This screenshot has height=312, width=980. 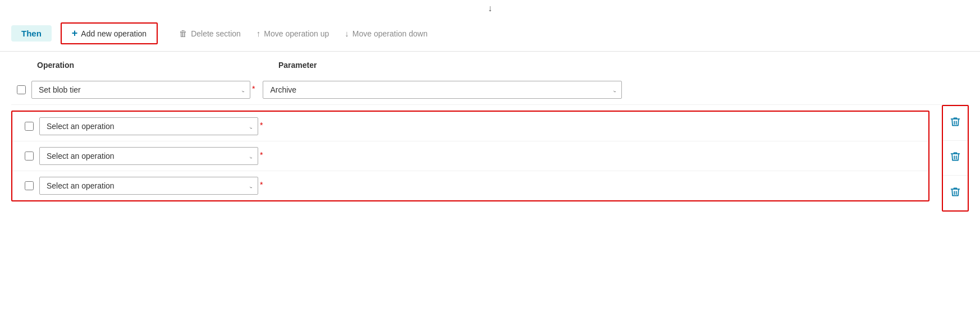 I want to click on then-badge: Then, so click(x=31, y=34).